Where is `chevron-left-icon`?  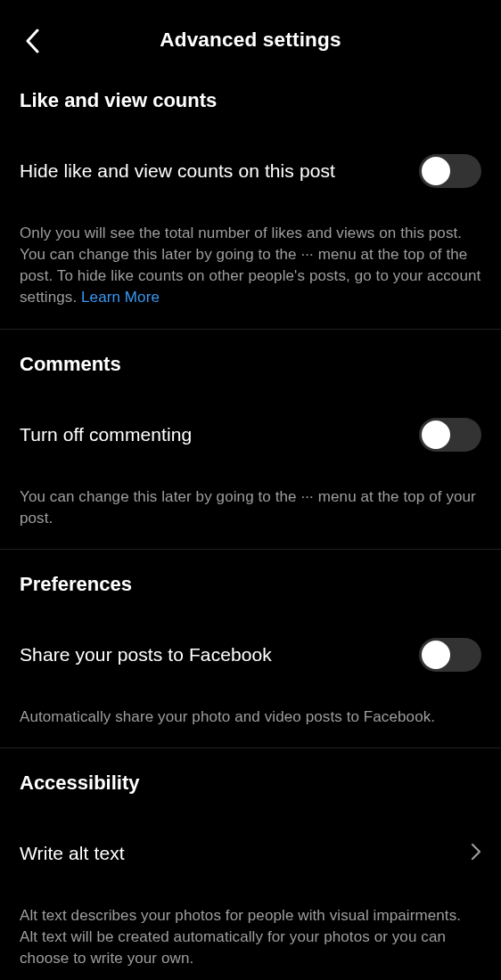
chevron-left-icon is located at coordinates (32, 41).